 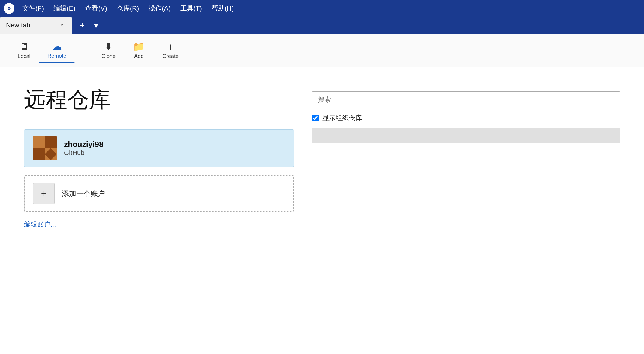 I want to click on new-tab: New tab ×, so click(x=36, y=25).